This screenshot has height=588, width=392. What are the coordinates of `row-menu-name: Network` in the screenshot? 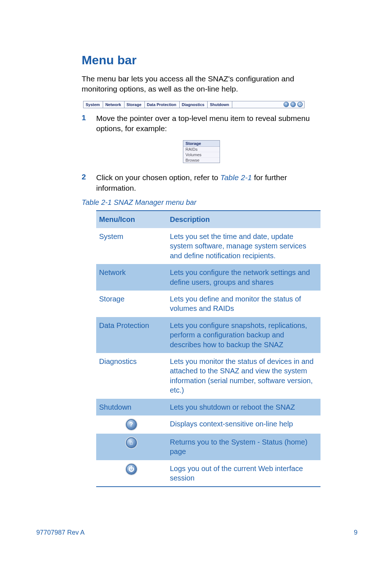 It's located at (131, 277).